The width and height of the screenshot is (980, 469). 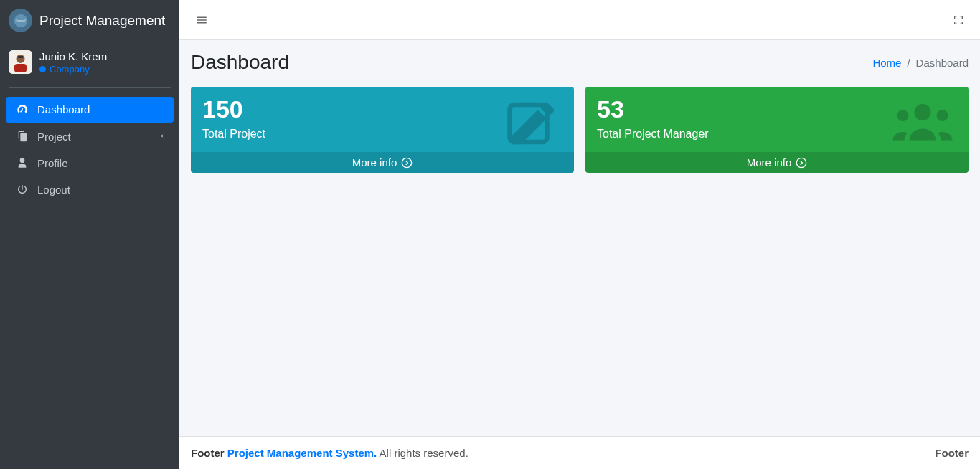 What do you see at coordinates (580, 453) in the screenshot?
I see `footer: Footer Project Management System. All ri…` at bounding box center [580, 453].